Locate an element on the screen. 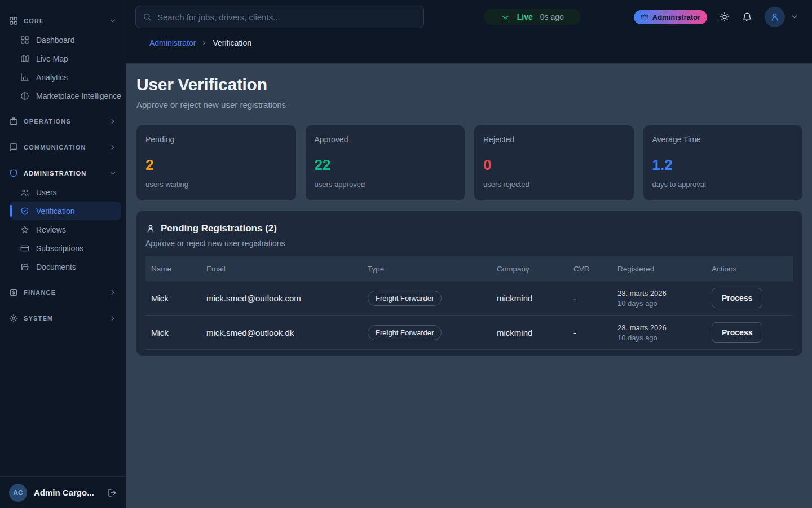 This screenshot has height=508, width=812. sidebar-item-live-map: Live Map is located at coordinates (65, 59).